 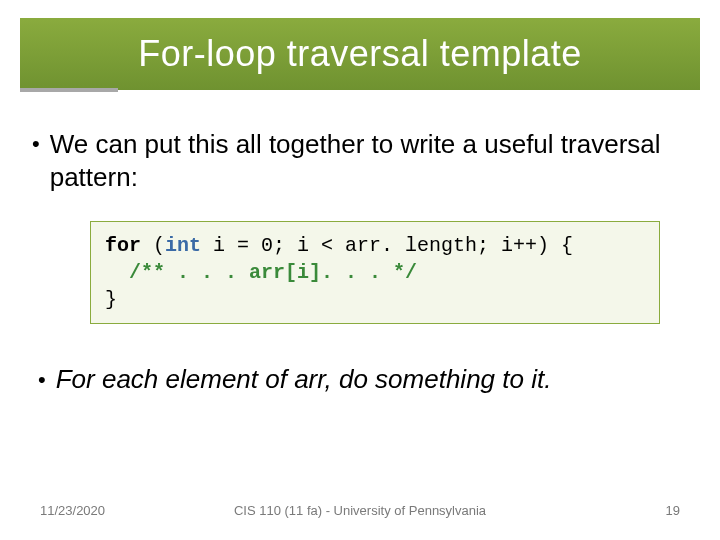 I want to click on footer-date: 11/23/2020, so click(x=72, y=510).